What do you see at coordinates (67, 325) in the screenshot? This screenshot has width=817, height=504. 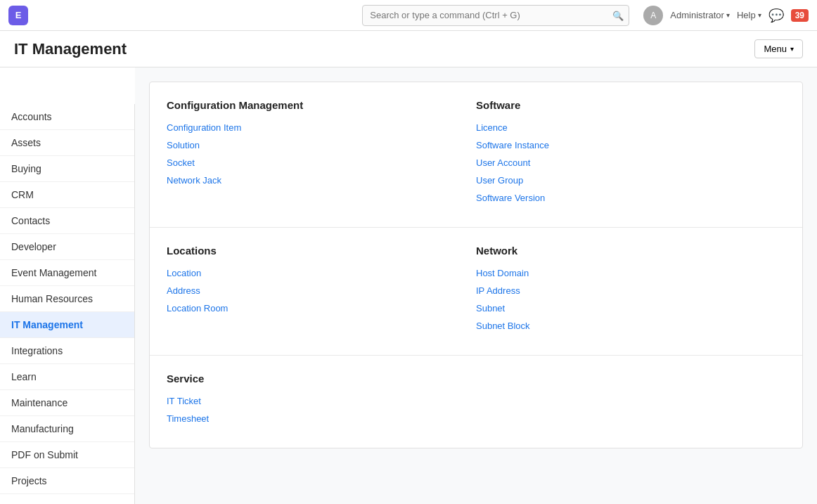 I see `sidebar-item-it-management: IT Management` at bounding box center [67, 325].